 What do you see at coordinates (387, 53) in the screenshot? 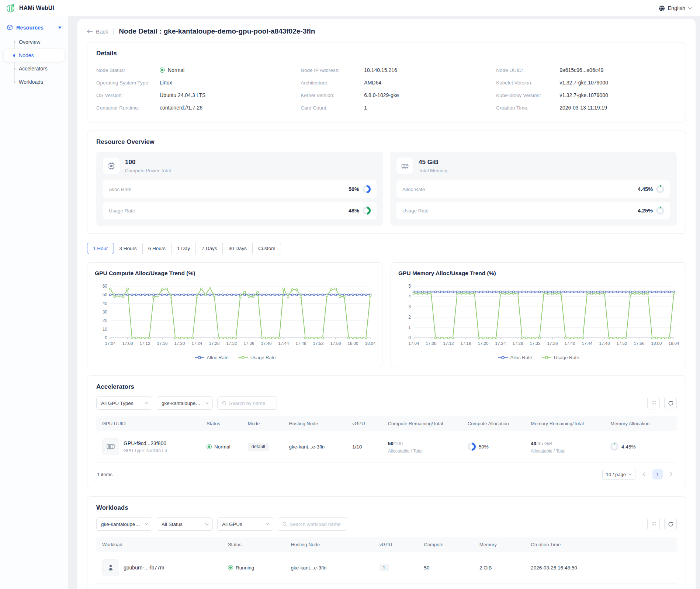
I see `details-title: Details` at bounding box center [387, 53].